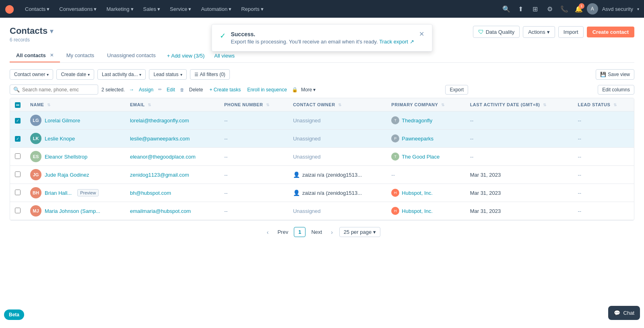 This screenshot has width=644, height=328. What do you see at coordinates (307, 211) in the screenshot?
I see `owner-value: Unassigned` at bounding box center [307, 211].